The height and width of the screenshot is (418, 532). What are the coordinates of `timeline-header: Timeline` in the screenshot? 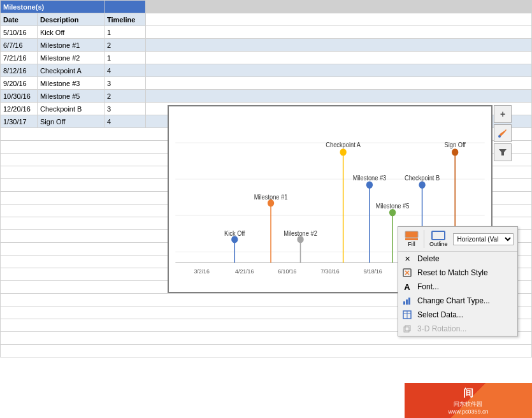 It's located at (125, 20).